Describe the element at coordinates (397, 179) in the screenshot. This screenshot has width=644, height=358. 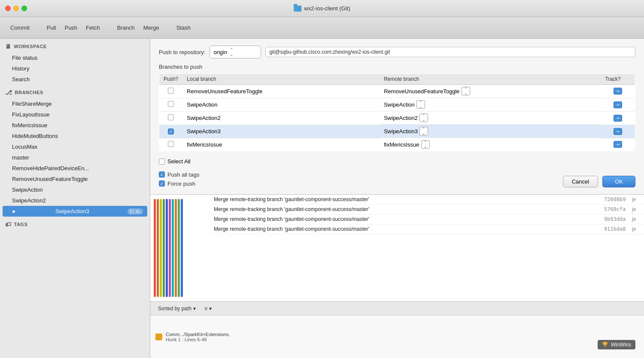
I see `options-row: Push all tags Force push Cancel OK` at that location.